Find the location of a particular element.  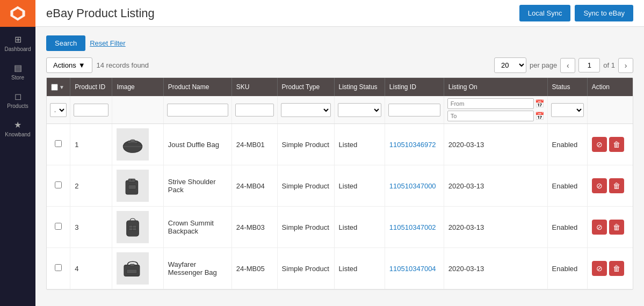

logo is located at coordinates (18, 13).